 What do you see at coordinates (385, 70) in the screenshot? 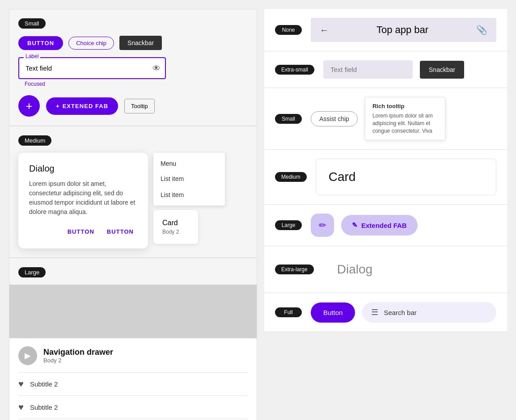
I see `extra-small-section: Extra-small Snackbar` at bounding box center [385, 70].